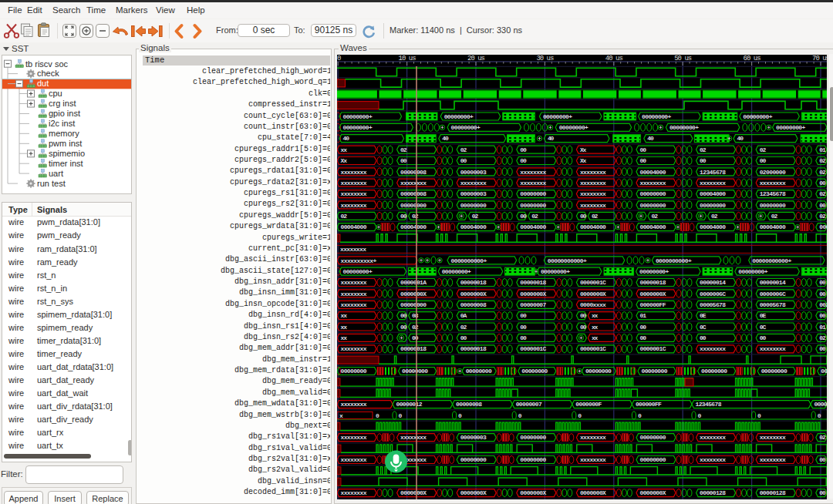  Describe the element at coordinates (764, 316) in the screenshot. I see `svg-text: 0E` at that location.